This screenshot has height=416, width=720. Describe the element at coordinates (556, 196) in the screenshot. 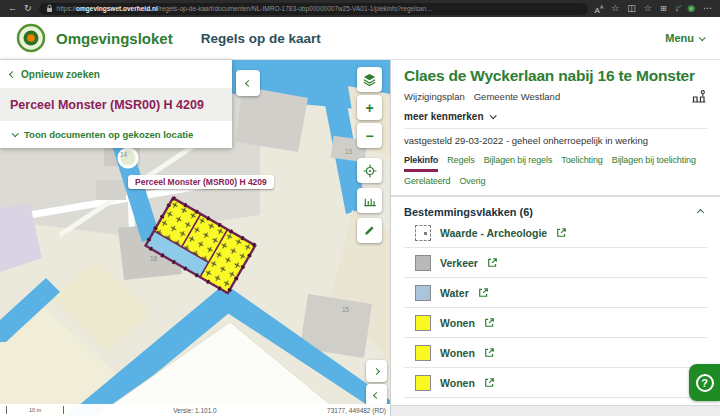

I see `tab-divider` at that location.